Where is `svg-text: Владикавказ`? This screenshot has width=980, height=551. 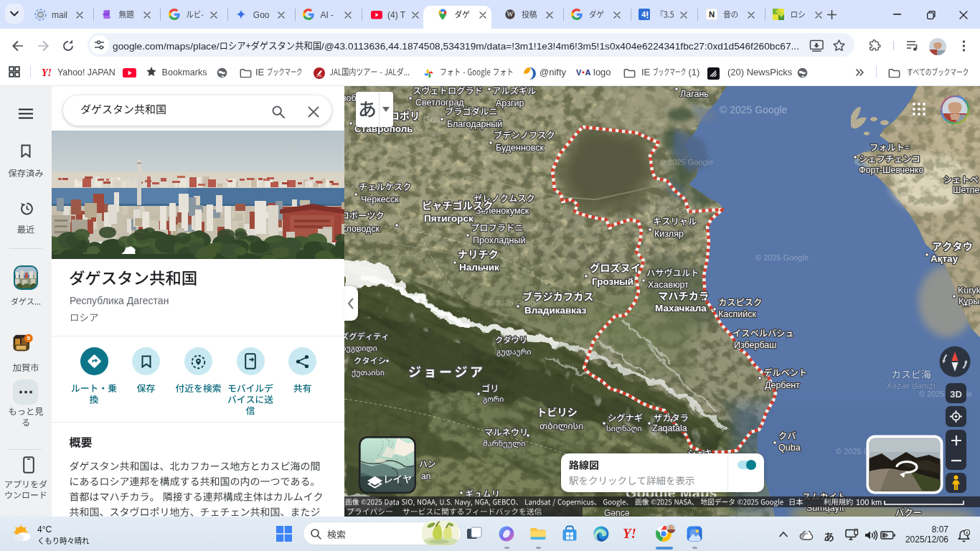 svg-text: Владикавказ is located at coordinates (555, 310).